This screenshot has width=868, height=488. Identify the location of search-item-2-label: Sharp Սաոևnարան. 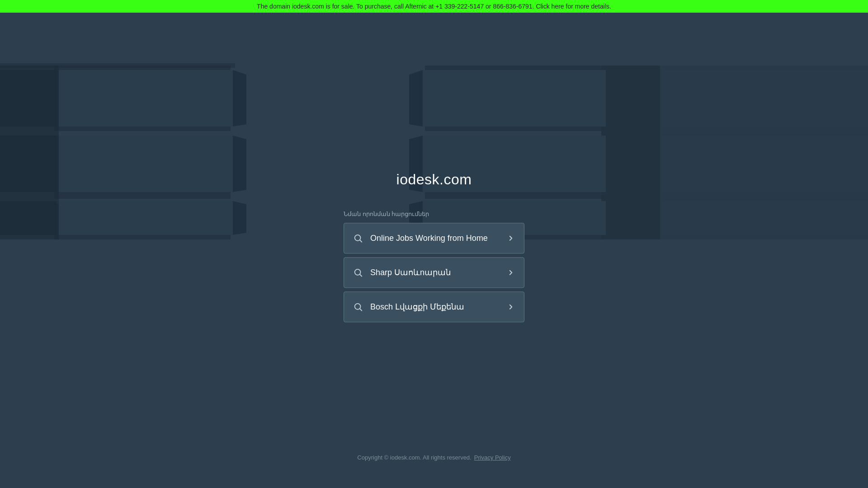
(439, 272).